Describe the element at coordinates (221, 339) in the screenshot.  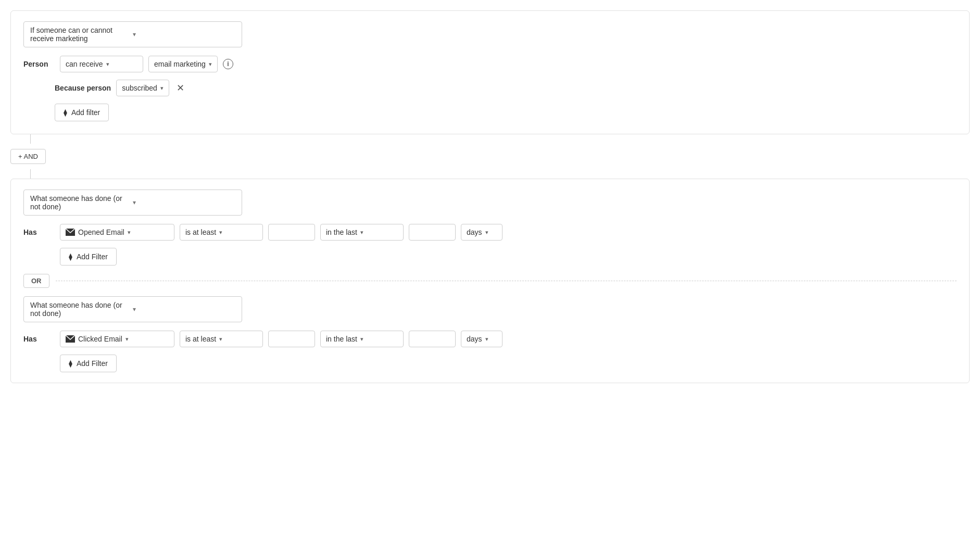
I see `chevron-operator-2-icon: ▾` at that location.